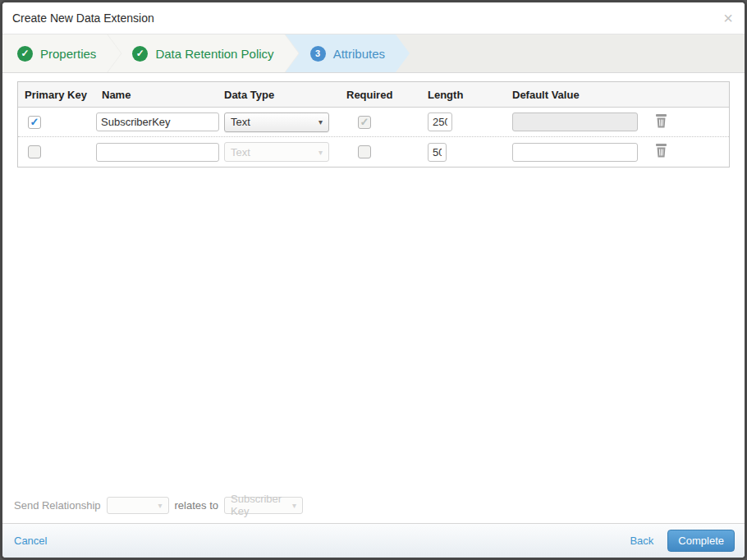 The width and height of the screenshot is (747, 560). Describe the element at coordinates (57, 95) in the screenshot. I see `header-primary-key: Primary Key` at that location.